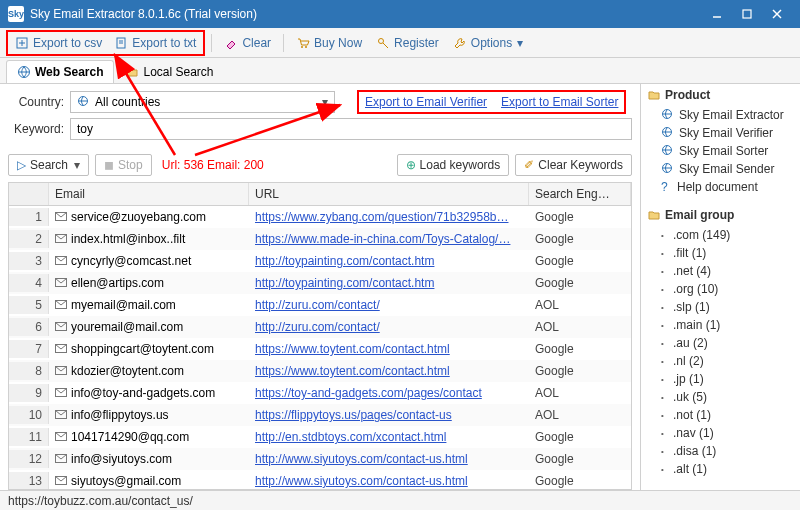 Image resolution: width=800 pixels, height=510 pixels. Describe the element at coordinates (720, 151) in the screenshot. I see `product-item: Sky Email Sorter` at that location.